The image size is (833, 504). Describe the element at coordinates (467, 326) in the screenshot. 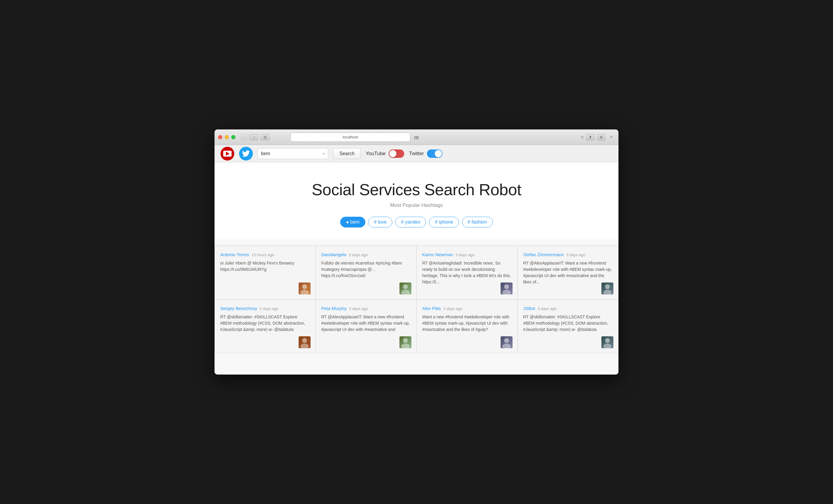

I see `result-card: Alex Pitts 3 days ago Want a new #fronte…` at that location.